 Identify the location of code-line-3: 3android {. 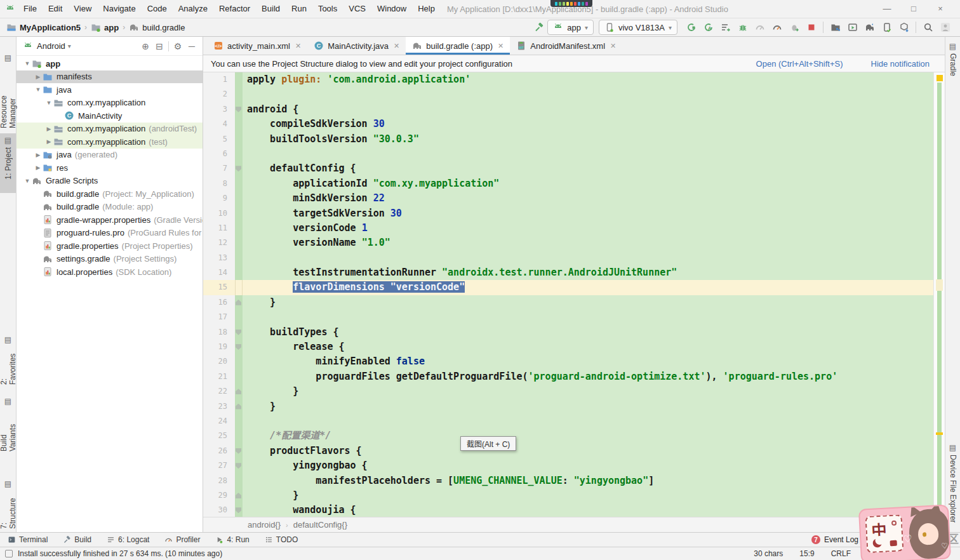
(568, 109).